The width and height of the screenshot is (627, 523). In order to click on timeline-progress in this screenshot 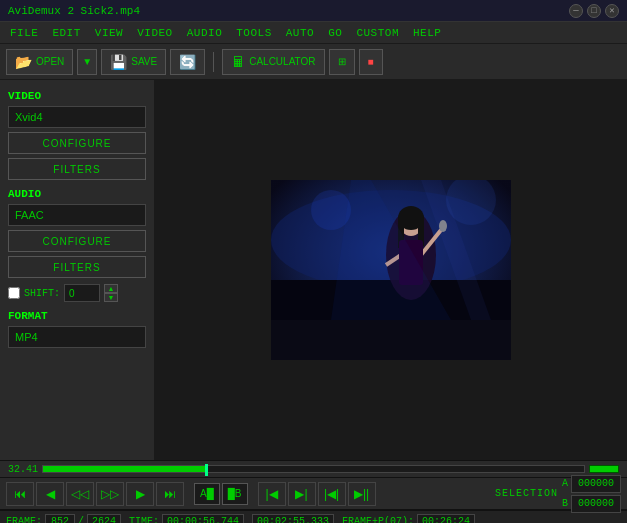, I will do `click(124, 469)`.